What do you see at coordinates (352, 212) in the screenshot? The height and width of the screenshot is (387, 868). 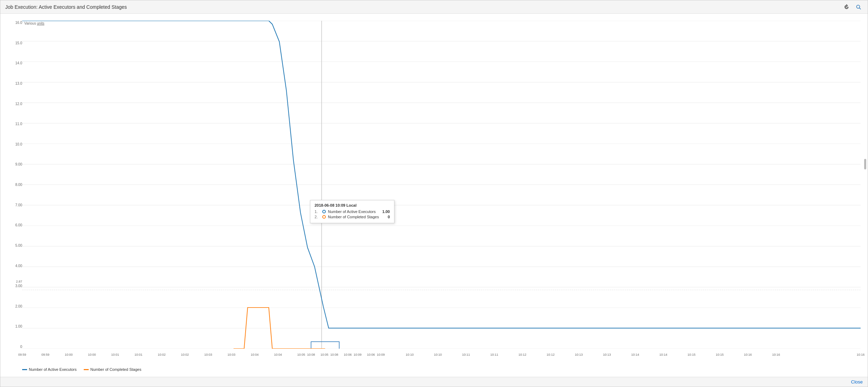 I see `tooltip-row-1: 1. Number of Active Executors 1.00` at bounding box center [352, 212].